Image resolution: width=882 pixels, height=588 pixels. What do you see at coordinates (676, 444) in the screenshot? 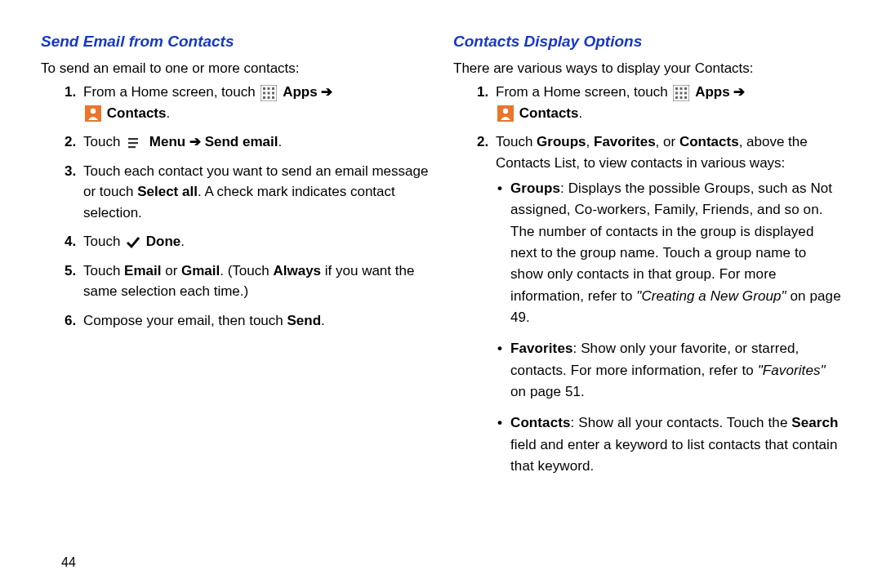
I see `bullet-contacts: Contacts: Show all your contacts. Touch …` at bounding box center [676, 444].